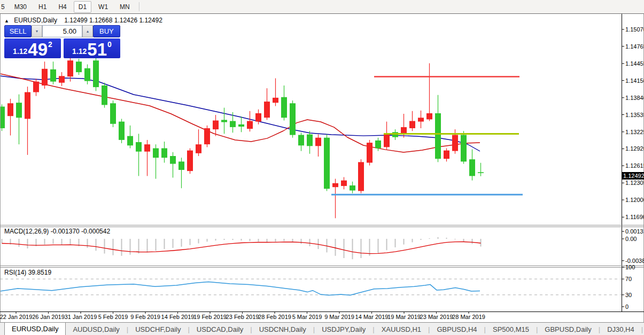 Image resolution: width=644 pixels, height=335 pixels. What do you see at coordinates (568, 329) in the screenshot?
I see `chart-tab-gbpusd-daily: GBPUSD,Daily` at bounding box center [568, 329].